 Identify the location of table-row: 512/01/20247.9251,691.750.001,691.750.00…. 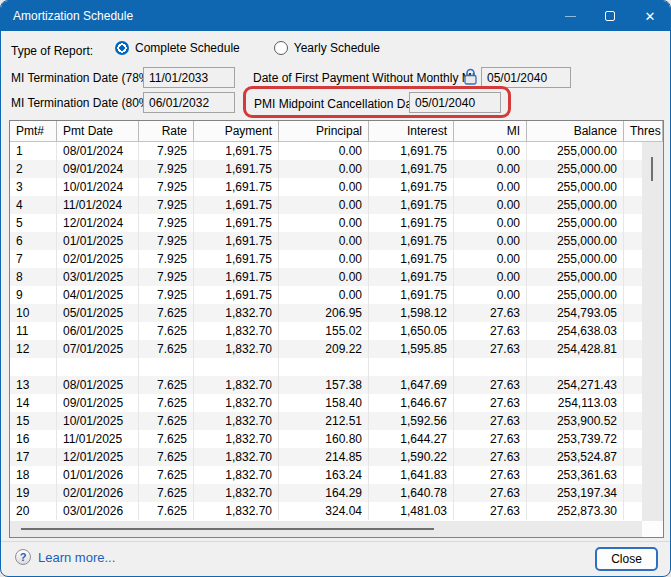
(336, 223).